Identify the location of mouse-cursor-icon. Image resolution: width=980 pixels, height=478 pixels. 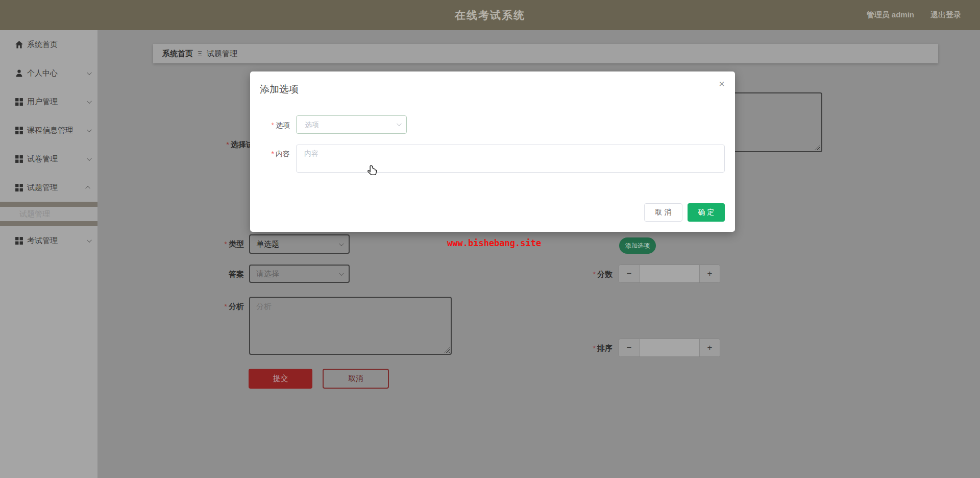
(373, 171).